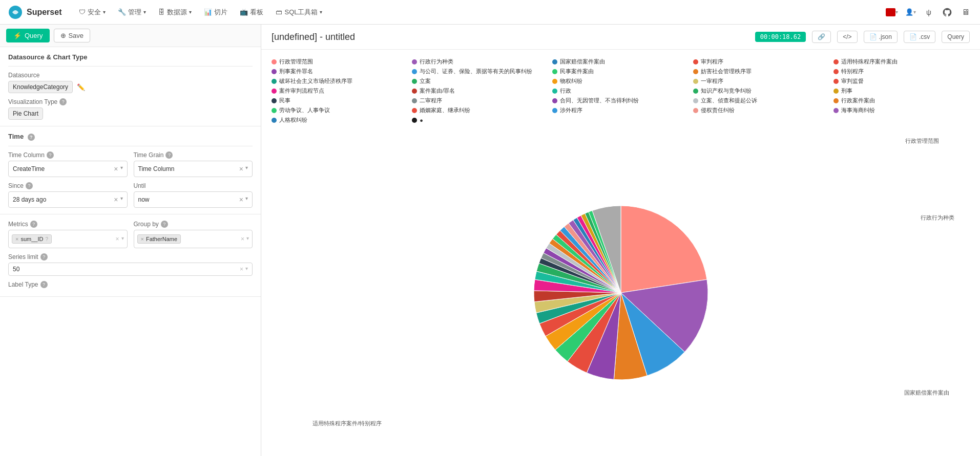 The image size is (980, 456). I want to click on dashboard-icon: 📺, so click(244, 12).